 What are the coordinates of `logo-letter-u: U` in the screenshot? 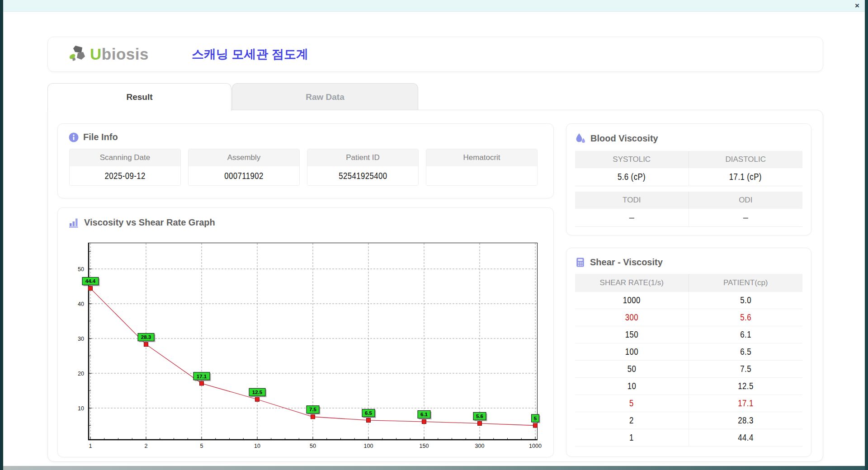 It's located at (96, 54).